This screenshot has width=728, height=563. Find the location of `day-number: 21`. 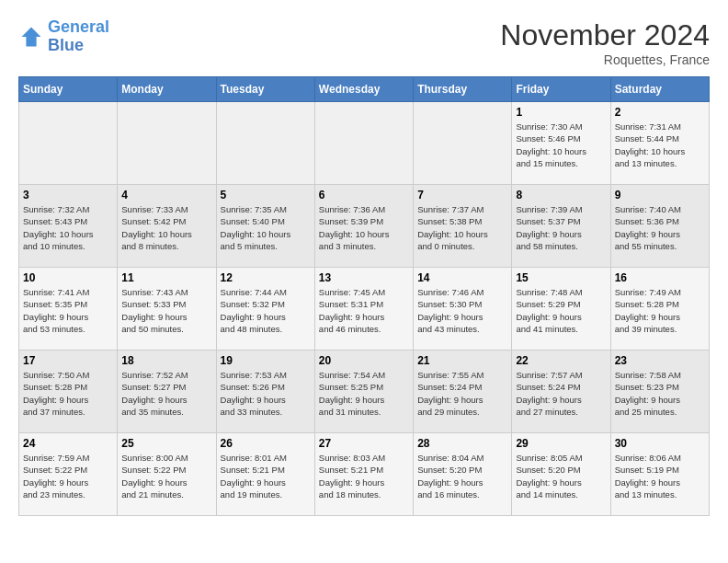

day-number: 21 is located at coordinates (462, 361).